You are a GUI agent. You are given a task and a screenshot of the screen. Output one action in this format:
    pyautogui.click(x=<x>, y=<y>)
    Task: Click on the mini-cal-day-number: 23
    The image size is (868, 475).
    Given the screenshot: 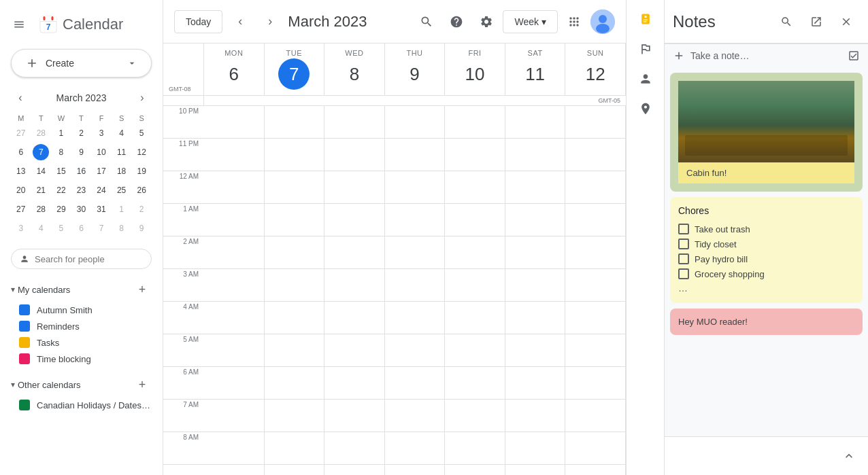 What is the action you would take?
    pyautogui.click(x=81, y=190)
    